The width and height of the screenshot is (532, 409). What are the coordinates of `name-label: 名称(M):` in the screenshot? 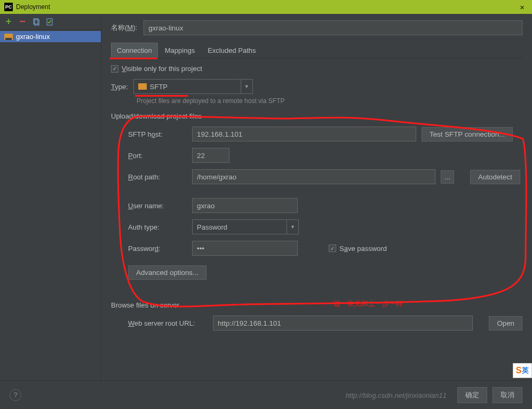 It's located at (124, 28).